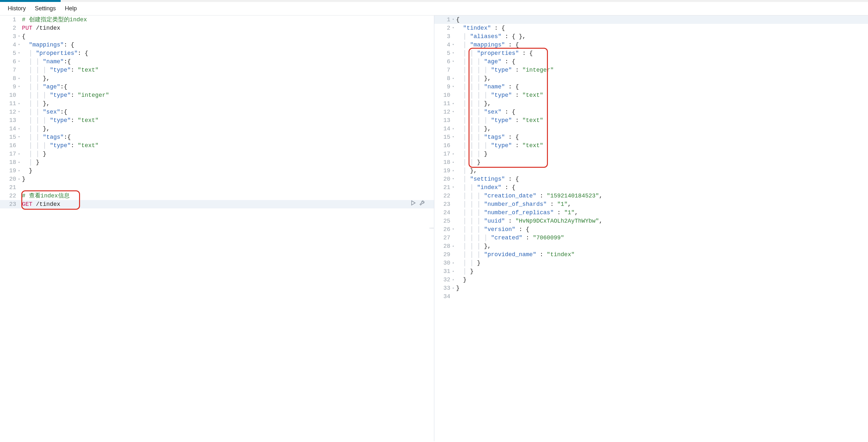  What do you see at coordinates (651, 255) in the screenshot?
I see `response-line: 29 │ │ │ "provided_name" : "tindex"` at bounding box center [651, 255].